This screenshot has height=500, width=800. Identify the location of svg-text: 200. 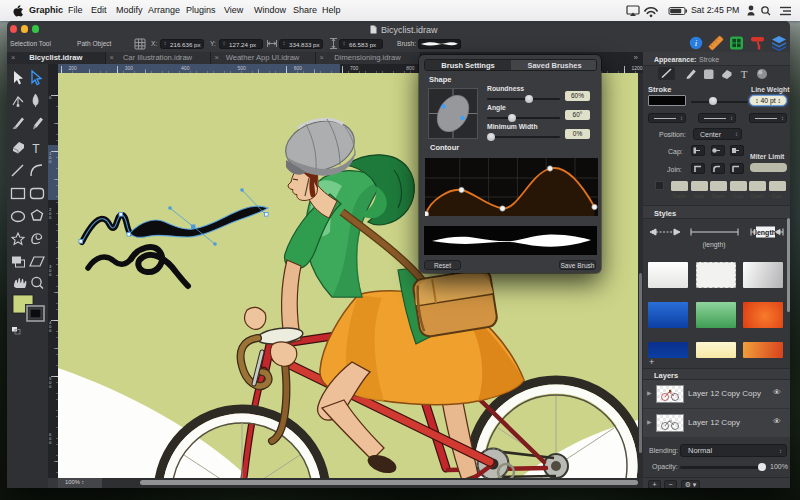
(74, 68).